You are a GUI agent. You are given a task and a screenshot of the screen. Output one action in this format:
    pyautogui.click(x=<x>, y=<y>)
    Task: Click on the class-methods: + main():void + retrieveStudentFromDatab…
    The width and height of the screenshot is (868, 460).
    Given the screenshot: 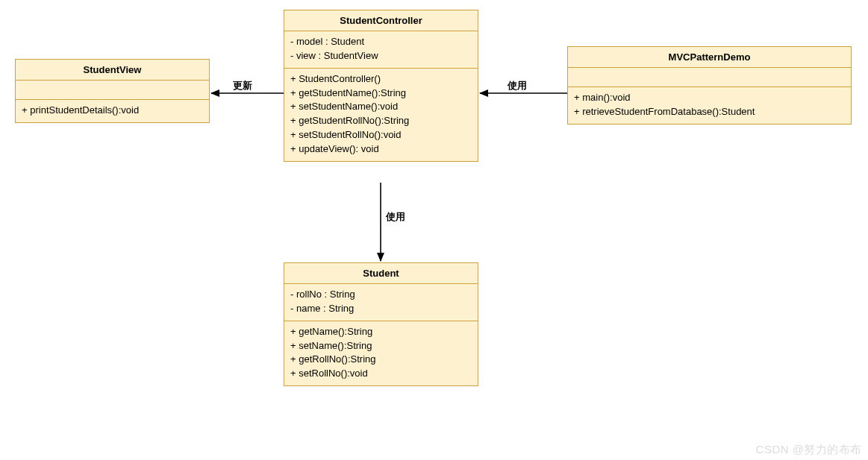 What is the action you would take?
    pyautogui.click(x=709, y=106)
    